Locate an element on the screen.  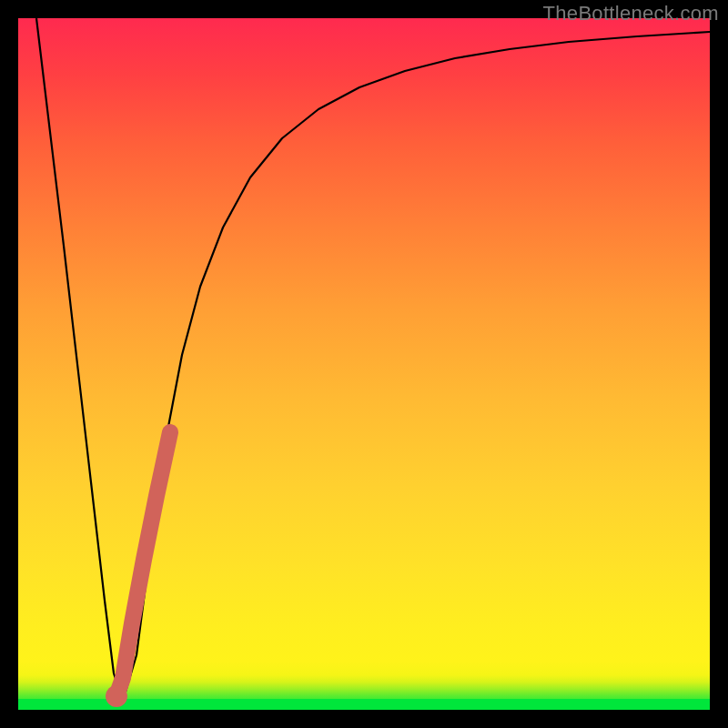
watermark-label: TheBottleneck.com is located at coordinates (632, 14).